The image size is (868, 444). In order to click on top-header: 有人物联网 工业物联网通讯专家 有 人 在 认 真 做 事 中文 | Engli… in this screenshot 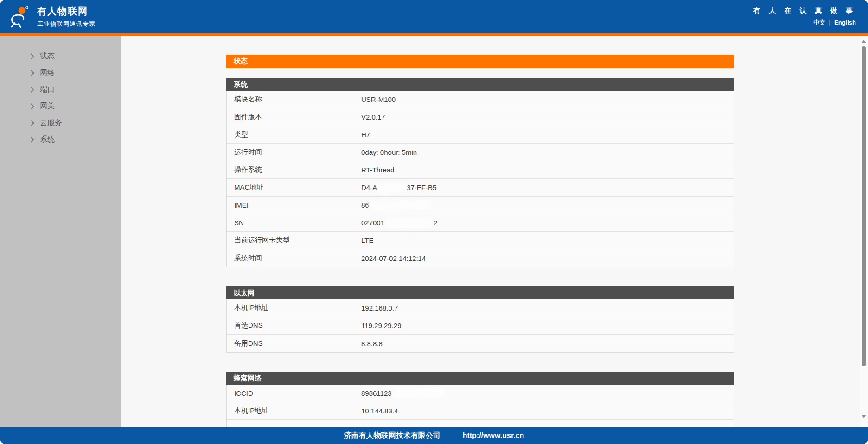, I will do `click(434, 17)`.